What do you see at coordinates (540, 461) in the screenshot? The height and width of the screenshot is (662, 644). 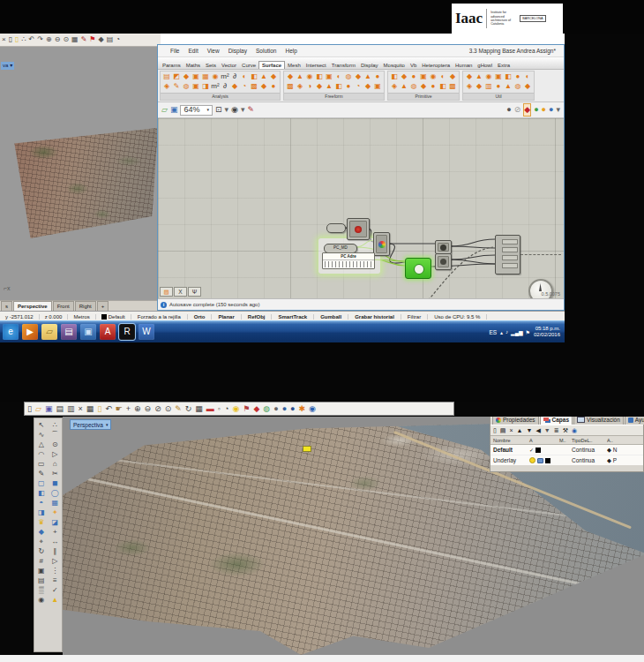 I see `layer-lock-icon` at bounding box center [540, 461].